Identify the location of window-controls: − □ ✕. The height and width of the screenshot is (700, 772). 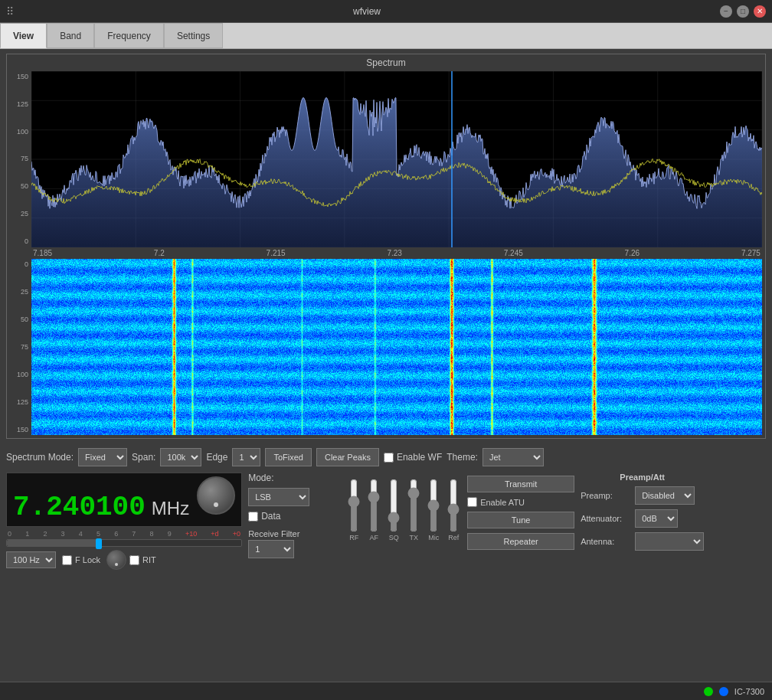
(743, 11).